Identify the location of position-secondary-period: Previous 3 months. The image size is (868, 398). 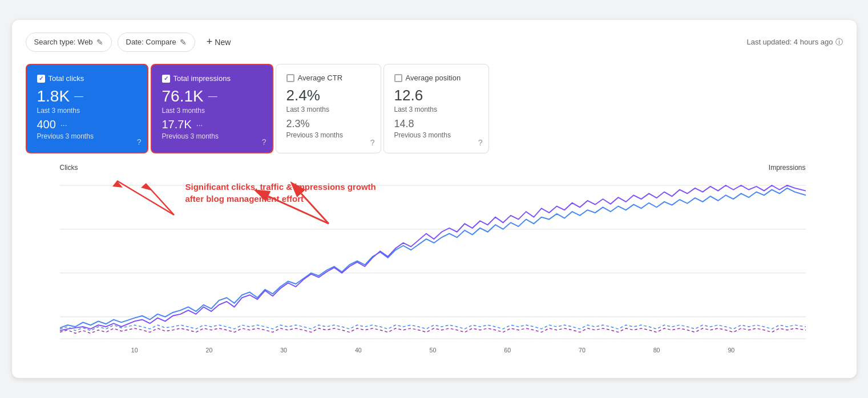
(436, 135).